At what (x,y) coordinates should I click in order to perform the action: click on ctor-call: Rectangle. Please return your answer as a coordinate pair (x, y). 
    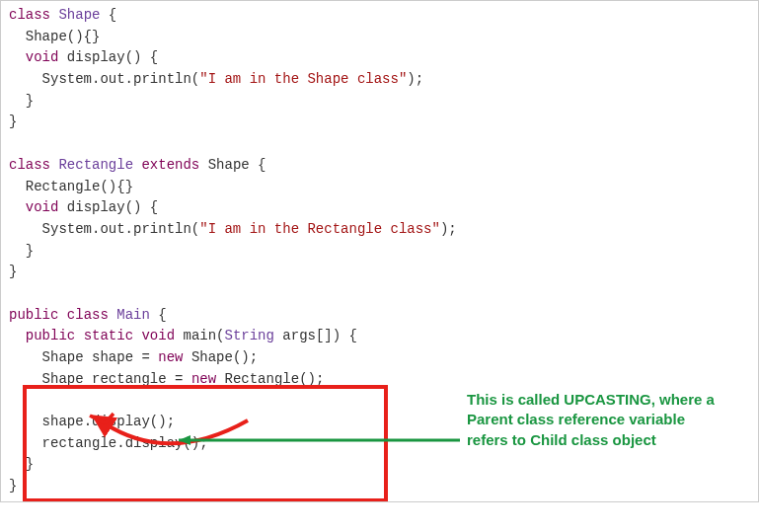
    Looking at the image, I should click on (263, 379).